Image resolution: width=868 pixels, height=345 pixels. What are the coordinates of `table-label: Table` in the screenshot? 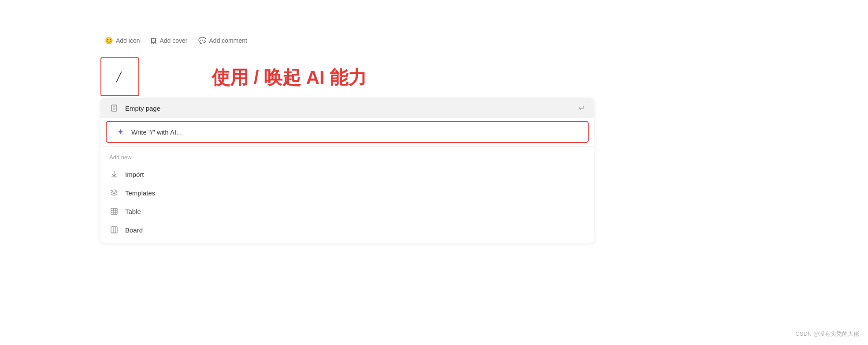 It's located at (133, 212).